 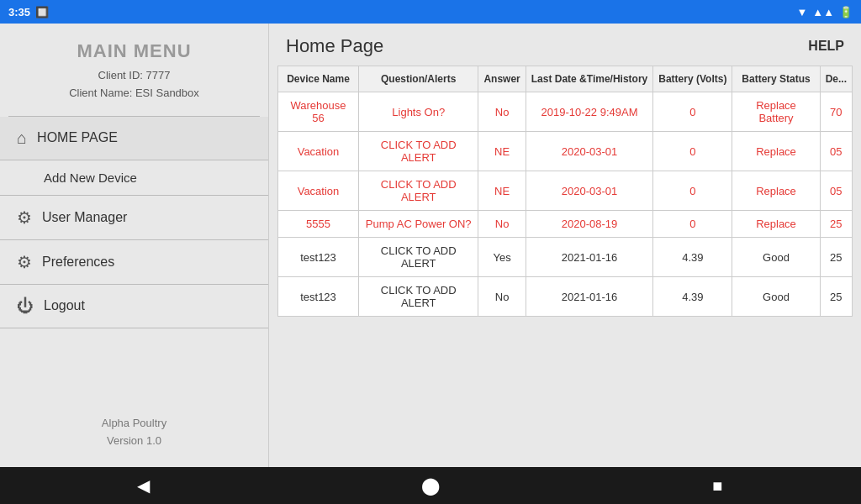 What do you see at coordinates (135, 262) in the screenshot?
I see `sidebar-item-preferences: ⚙ Preferences` at bounding box center [135, 262].